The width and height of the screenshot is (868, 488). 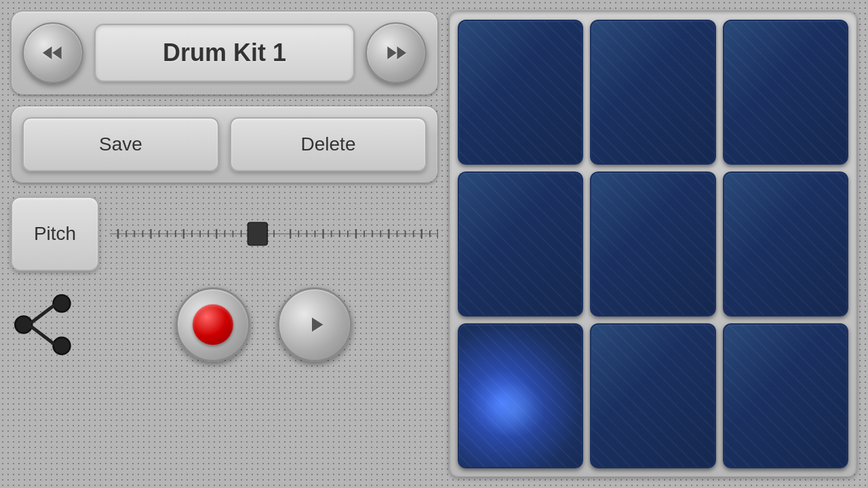 I want to click on play-button, so click(x=315, y=325).